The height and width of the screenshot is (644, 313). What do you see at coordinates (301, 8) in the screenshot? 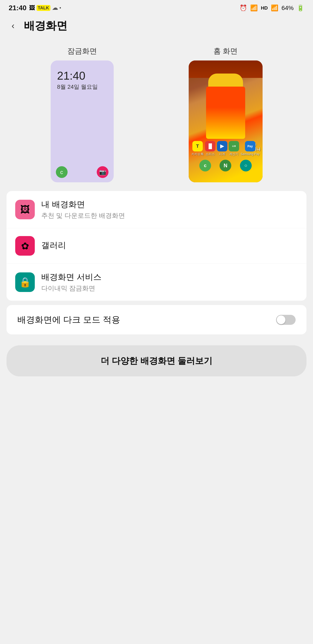
I see `battery-icon: 🔋` at bounding box center [301, 8].